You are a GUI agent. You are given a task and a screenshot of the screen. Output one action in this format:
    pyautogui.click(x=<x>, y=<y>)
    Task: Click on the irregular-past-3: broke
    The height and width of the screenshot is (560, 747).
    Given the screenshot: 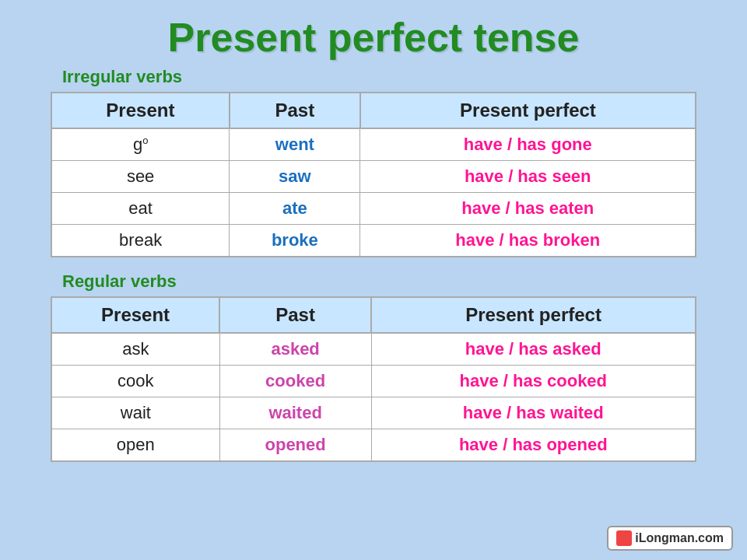 What is the action you would take?
    pyautogui.click(x=295, y=241)
    